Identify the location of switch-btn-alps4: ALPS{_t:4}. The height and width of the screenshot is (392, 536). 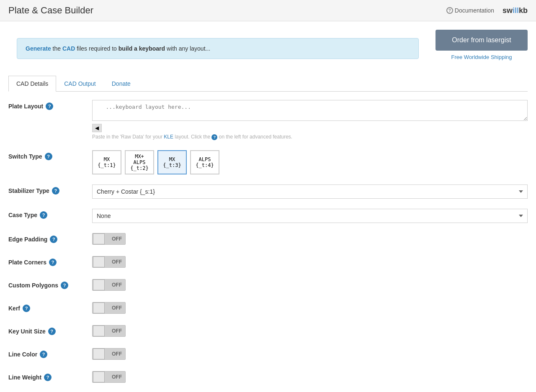
(205, 162).